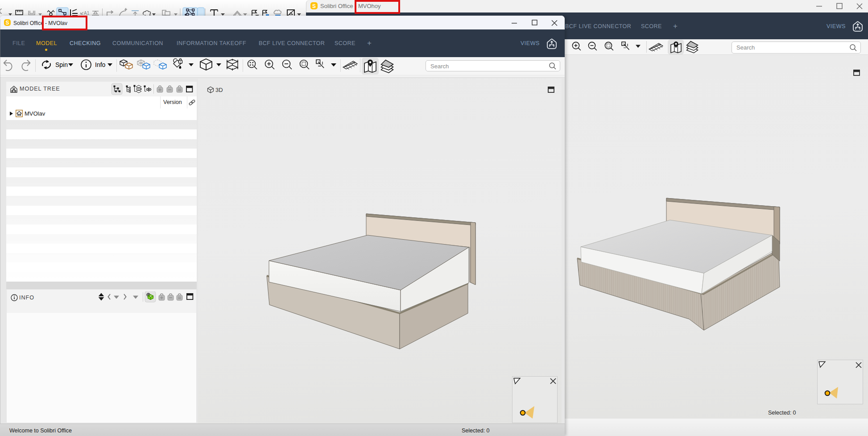  Describe the element at coordinates (62, 65) in the screenshot. I see `svg-text: Spin` at that location.